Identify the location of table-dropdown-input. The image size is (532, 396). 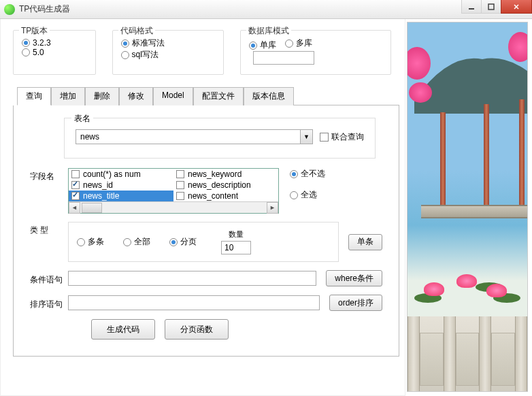
(188, 137).